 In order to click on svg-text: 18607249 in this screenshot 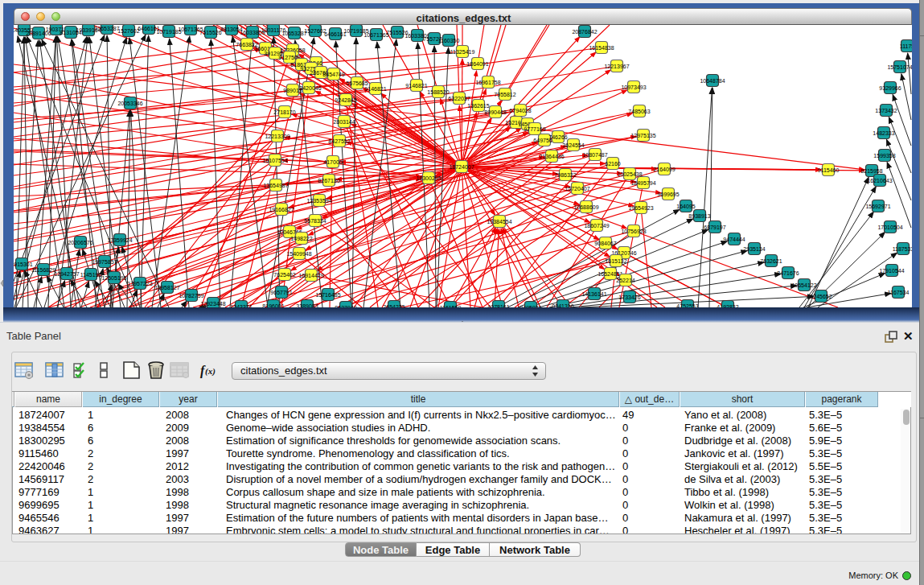, I will do `click(597, 225)`.